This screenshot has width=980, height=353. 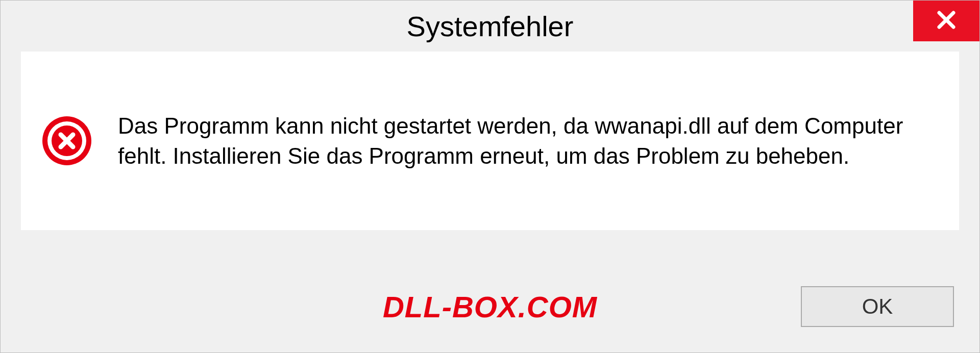 I want to click on error-message: Das Programm kann nicht gestartet werden…, so click(x=516, y=141).